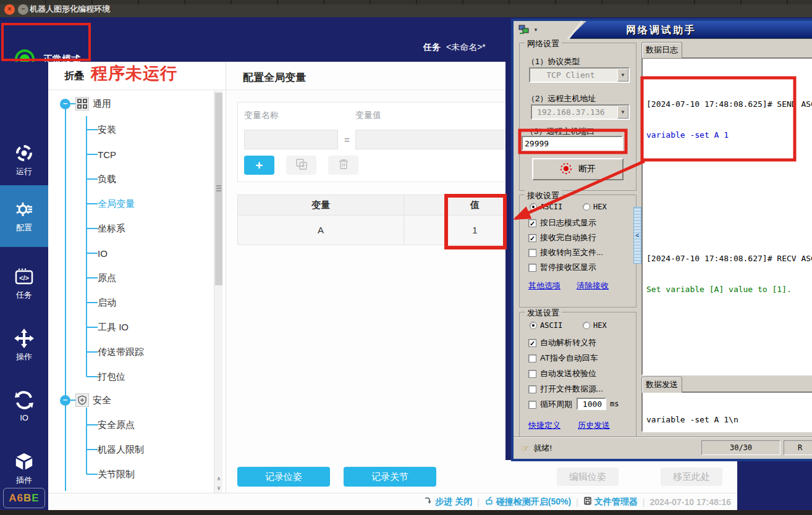 This screenshot has height=515, width=812. Describe the element at coordinates (116, 425) in the screenshot. I see `tree-item-safety-home: 安全原点` at that location.